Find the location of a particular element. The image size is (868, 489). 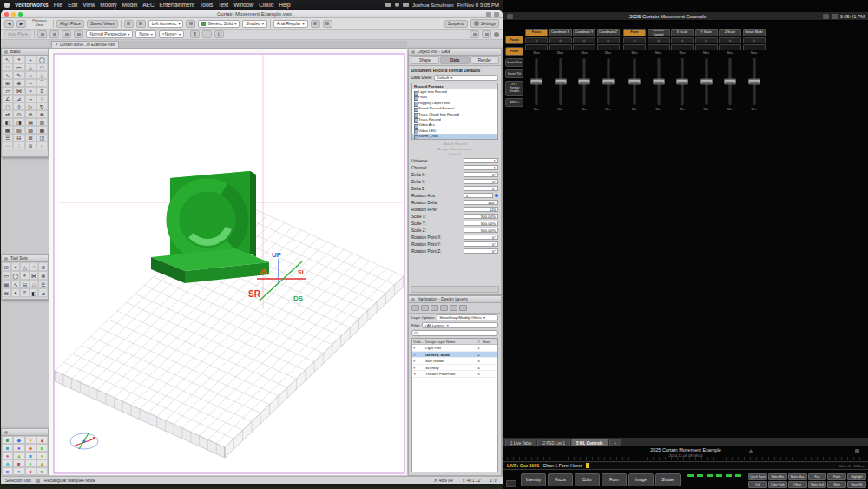

console-tab: + is located at coordinates (616, 443).